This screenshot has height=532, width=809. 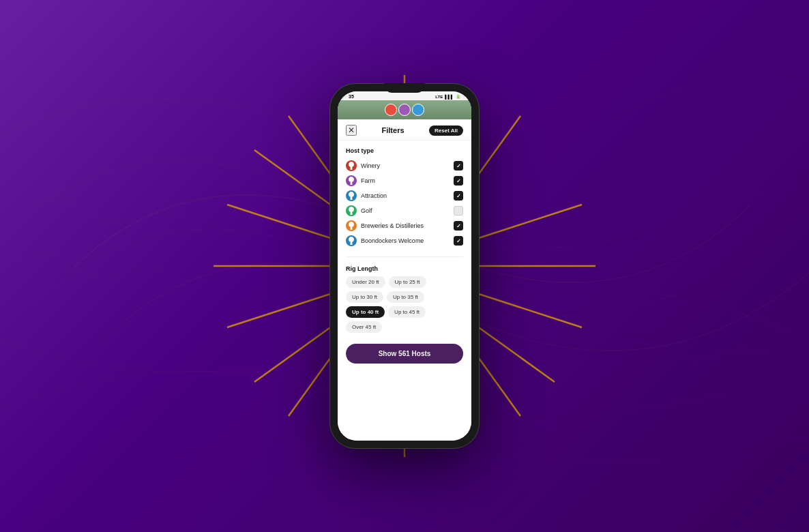 I want to click on brewery-icon, so click(x=351, y=226).